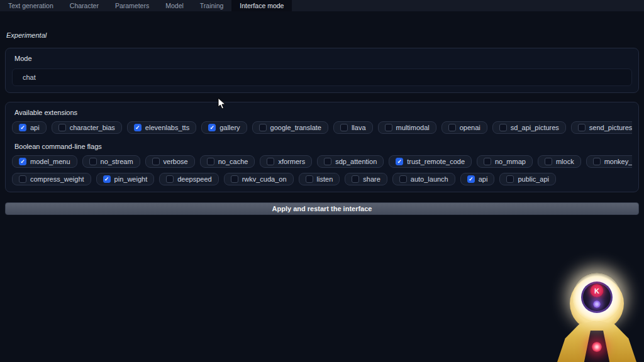 This screenshot has width=644, height=362. What do you see at coordinates (358, 128) in the screenshot?
I see `checkbox-label: llava` at bounding box center [358, 128].